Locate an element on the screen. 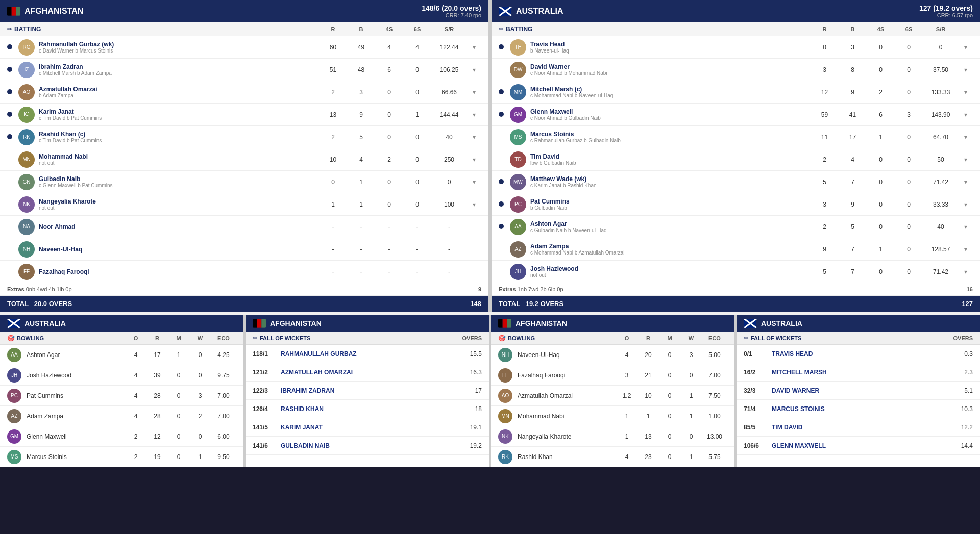 The image size is (980, 534). fow-row: 126/4 RASHID KHAN 18 is located at coordinates (368, 409).